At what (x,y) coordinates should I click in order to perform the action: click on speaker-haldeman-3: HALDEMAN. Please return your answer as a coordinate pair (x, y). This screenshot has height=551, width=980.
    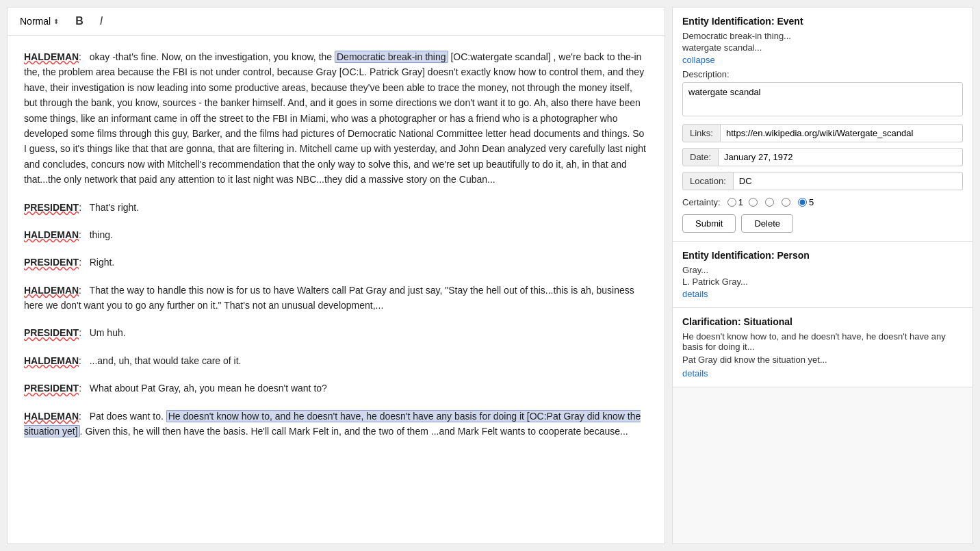
    Looking at the image, I should click on (51, 290).